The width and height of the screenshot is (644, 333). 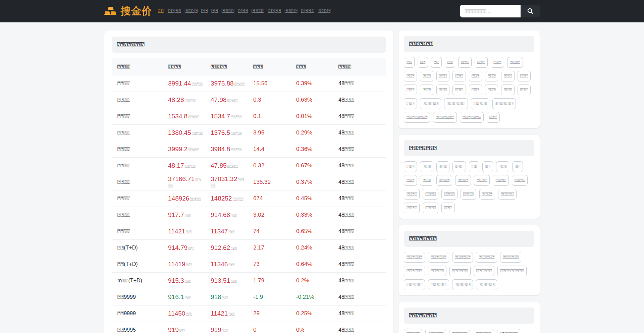 What do you see at coordinates (249, 182) in the screenshot?
I see `table-row: ⍰⍰⍰⍰37166.71⍰⍰/⍰⍰37031.32⍰⍰/⍰⍰135.390.37…` at bounding box center [249, 182].